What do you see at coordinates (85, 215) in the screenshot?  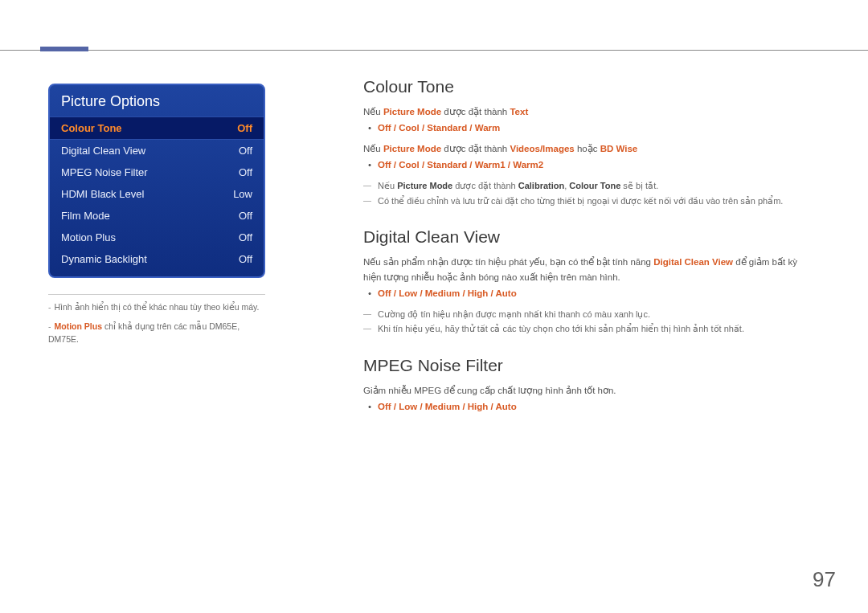 I see `menu-row-label: Film Mode` at bounding box center [85, 215].